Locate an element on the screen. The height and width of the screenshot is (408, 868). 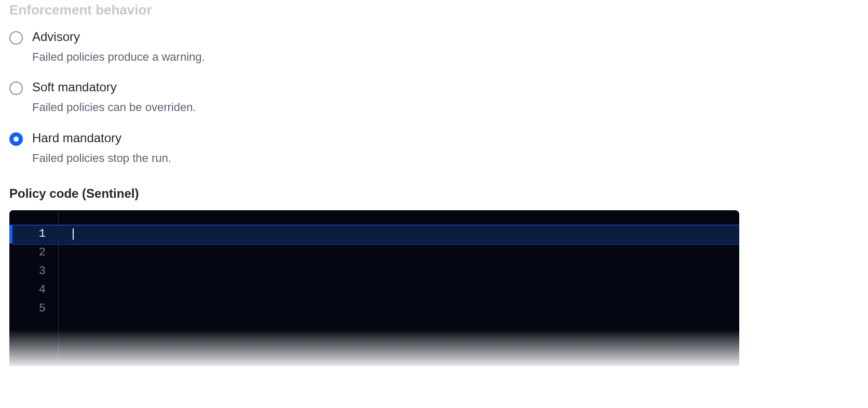
radio-description: Failed policies stop the run. is located at coordinates (102, 159).